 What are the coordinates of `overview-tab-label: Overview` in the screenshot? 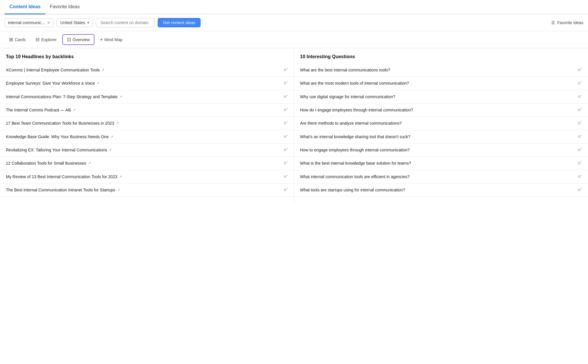 It's located at (81, 40).